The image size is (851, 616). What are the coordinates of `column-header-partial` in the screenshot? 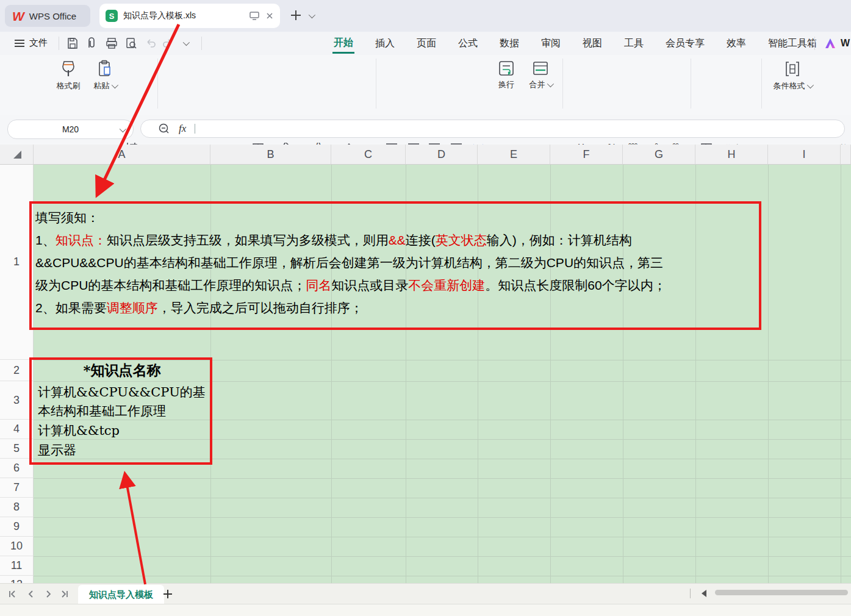 It's located at (846, 155).